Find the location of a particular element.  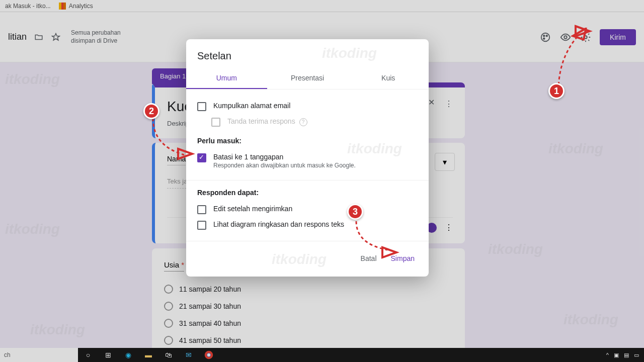

section-heading: Responden dapat: is located at coordinates (307, 193).